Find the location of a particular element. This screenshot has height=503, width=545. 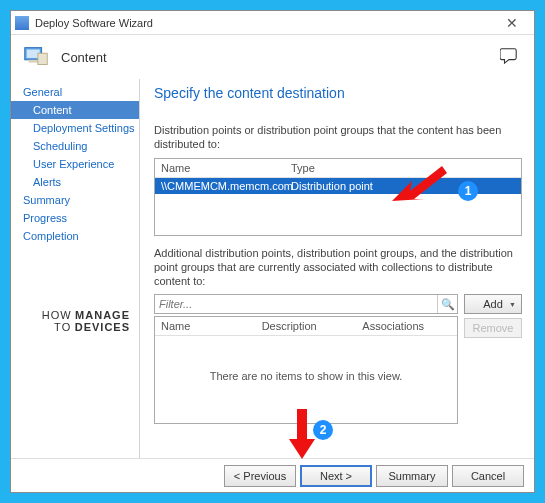

col2-description: Description is located at coordinates (306, 326).